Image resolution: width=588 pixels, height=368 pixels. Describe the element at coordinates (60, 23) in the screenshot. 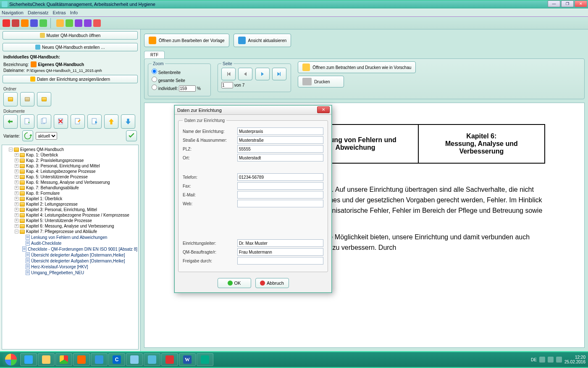

I see `toolbar-undo-icon` at that location.